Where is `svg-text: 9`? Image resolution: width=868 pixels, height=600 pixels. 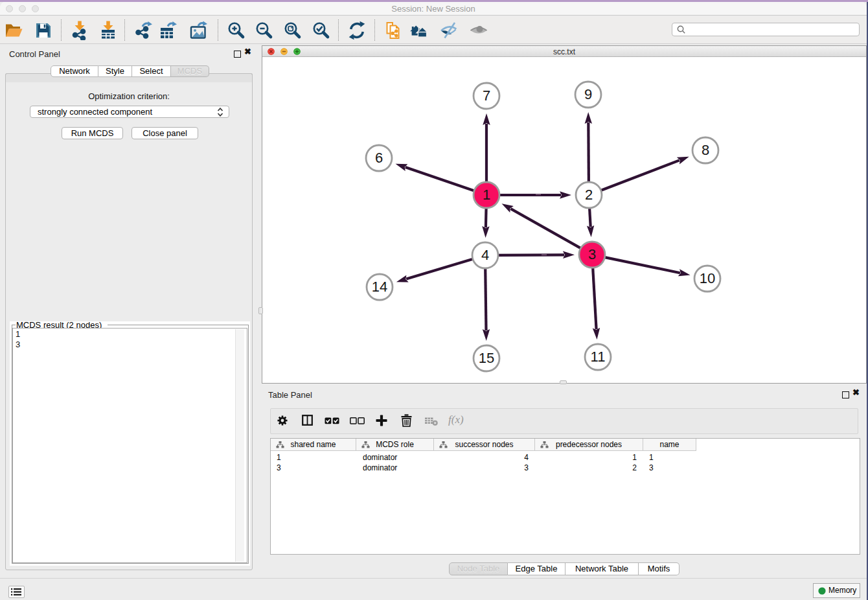 svg-text: 9 is located at coordinates (588, 95).